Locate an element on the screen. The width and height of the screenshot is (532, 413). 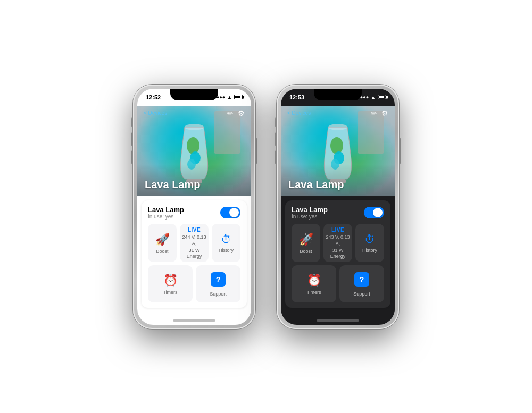
live-data-1: 244 V, 0.13 A,31 W is located at coordinates (194, 244).